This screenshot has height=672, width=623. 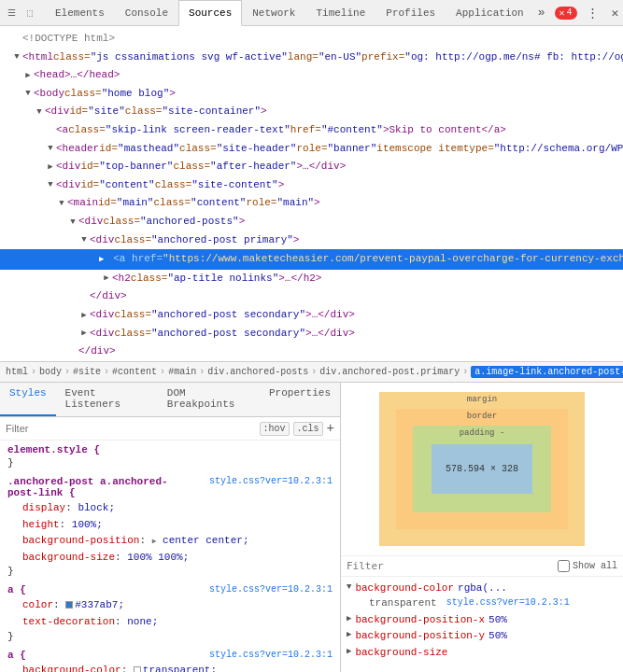 I want to click on attr-name: lang=, so click(x=303, y=58).